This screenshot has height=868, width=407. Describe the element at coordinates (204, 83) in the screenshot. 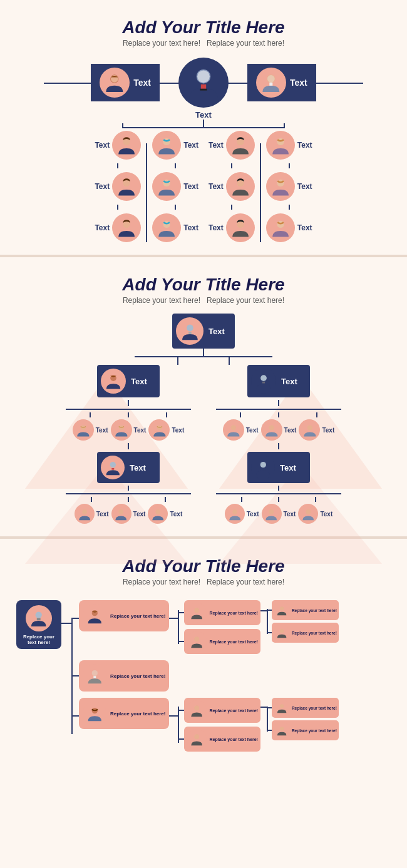

I see `avatar-root` at that location.